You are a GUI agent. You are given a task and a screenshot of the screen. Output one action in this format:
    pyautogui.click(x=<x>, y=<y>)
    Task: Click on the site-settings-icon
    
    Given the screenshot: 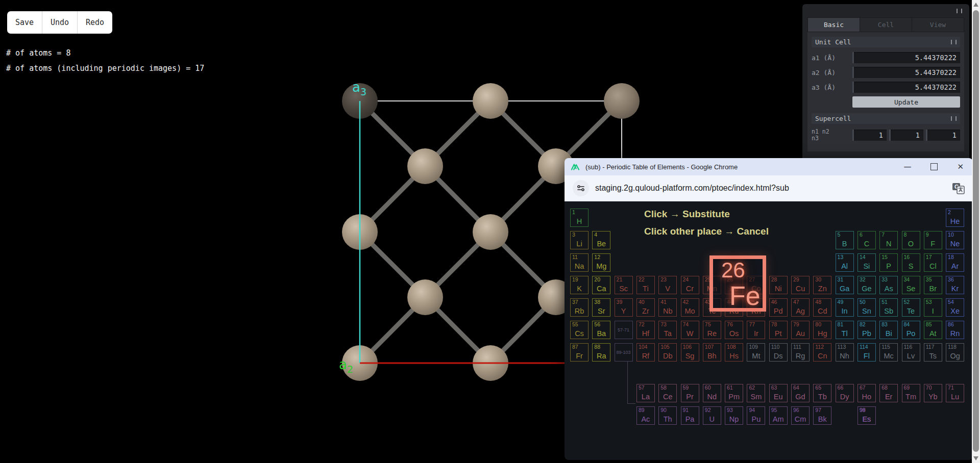 What is the action you would take?
    pyautogui.click(x=581, y=188)
    